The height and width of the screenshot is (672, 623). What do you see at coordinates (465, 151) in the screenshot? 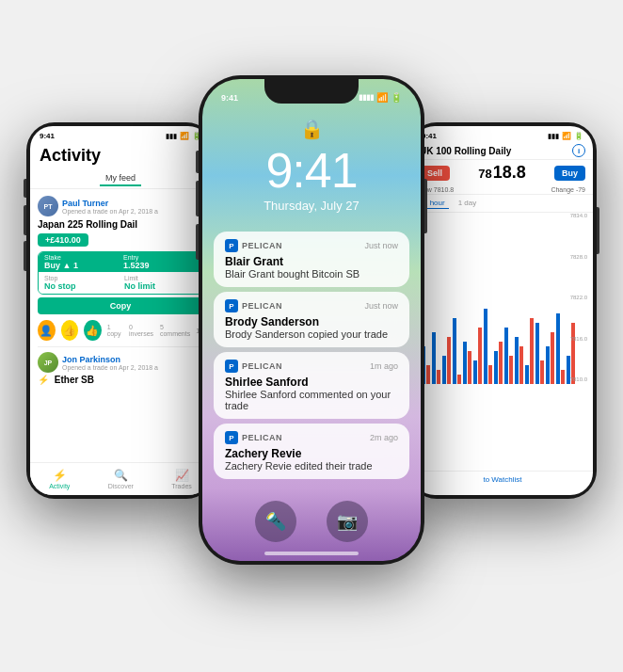
I see `chart-title: UK 100 Rolling Daily` at bounding box center [465, 151].